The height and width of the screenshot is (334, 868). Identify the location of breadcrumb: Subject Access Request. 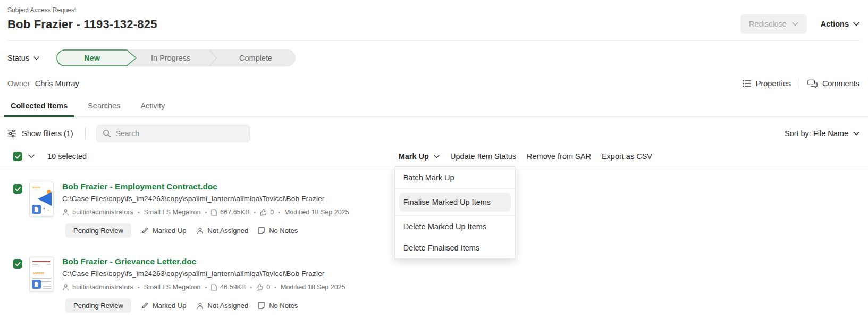
(434, 10).